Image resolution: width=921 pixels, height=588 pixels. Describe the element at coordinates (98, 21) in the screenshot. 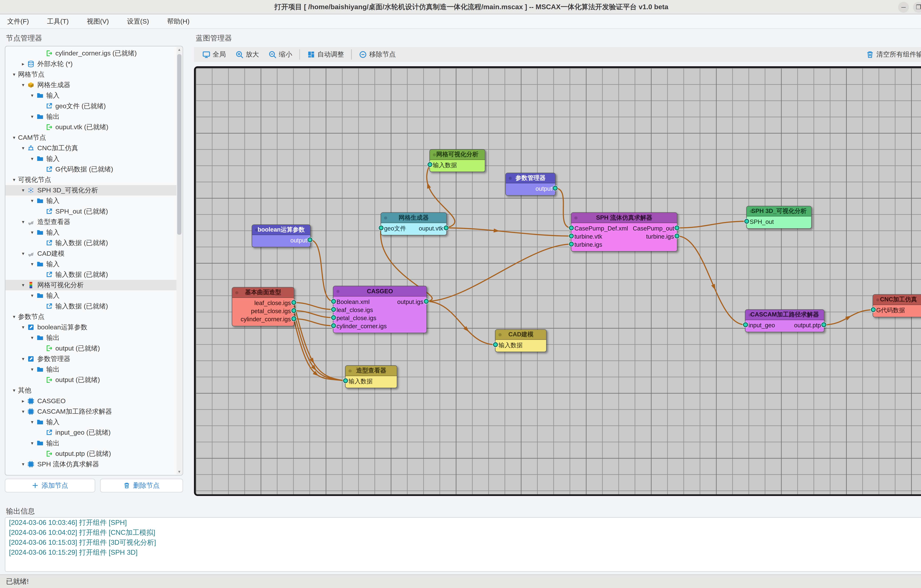

I see `menu-item: 视图(V)` at that location.